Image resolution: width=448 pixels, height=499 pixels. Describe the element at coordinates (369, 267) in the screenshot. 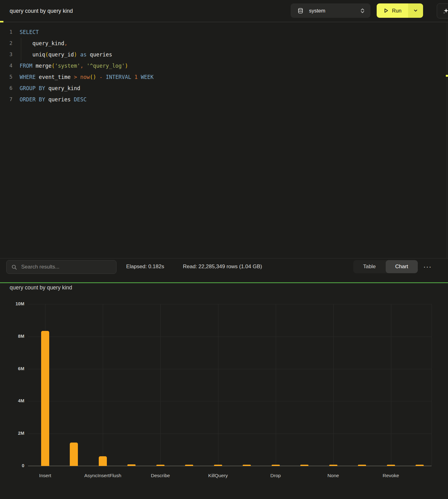

I see `toggle-table: Table` at that location.